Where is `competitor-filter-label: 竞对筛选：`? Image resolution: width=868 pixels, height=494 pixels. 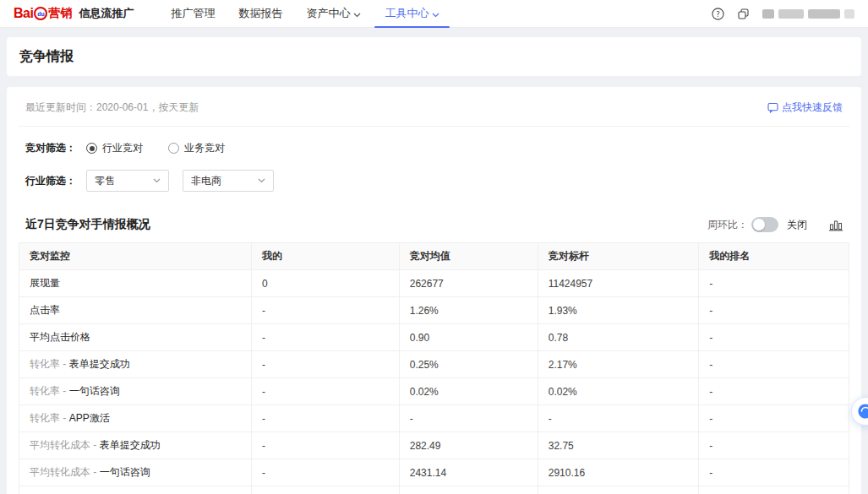 competitor-filter-label: 竞对筛选： is located at coordinates (51, 149).